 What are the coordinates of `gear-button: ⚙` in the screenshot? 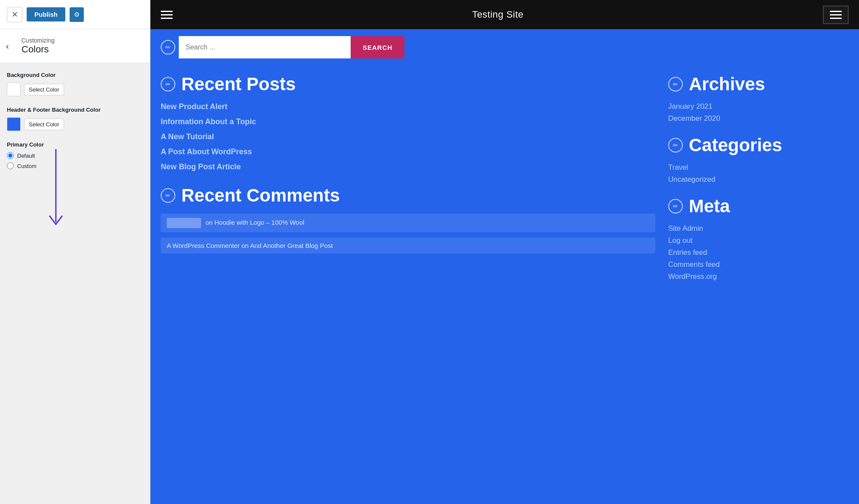 It's located at (76, 15).